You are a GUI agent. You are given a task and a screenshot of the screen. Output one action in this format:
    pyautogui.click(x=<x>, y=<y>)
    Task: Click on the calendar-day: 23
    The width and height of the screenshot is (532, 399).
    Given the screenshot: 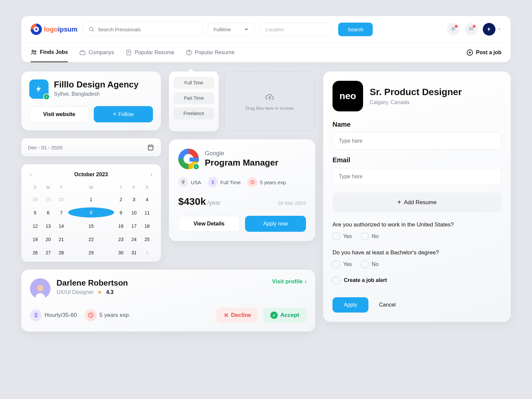 What is the action you would take?
    pyautogui.click(x=121, y=239)
    